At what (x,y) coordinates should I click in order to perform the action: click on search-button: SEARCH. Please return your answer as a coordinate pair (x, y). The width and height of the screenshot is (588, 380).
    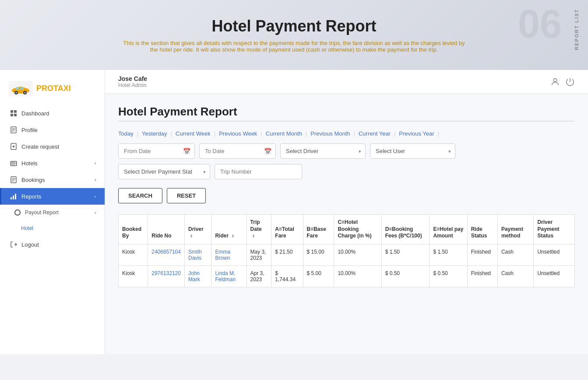
    Looking at the image, I should click on (140, 196).